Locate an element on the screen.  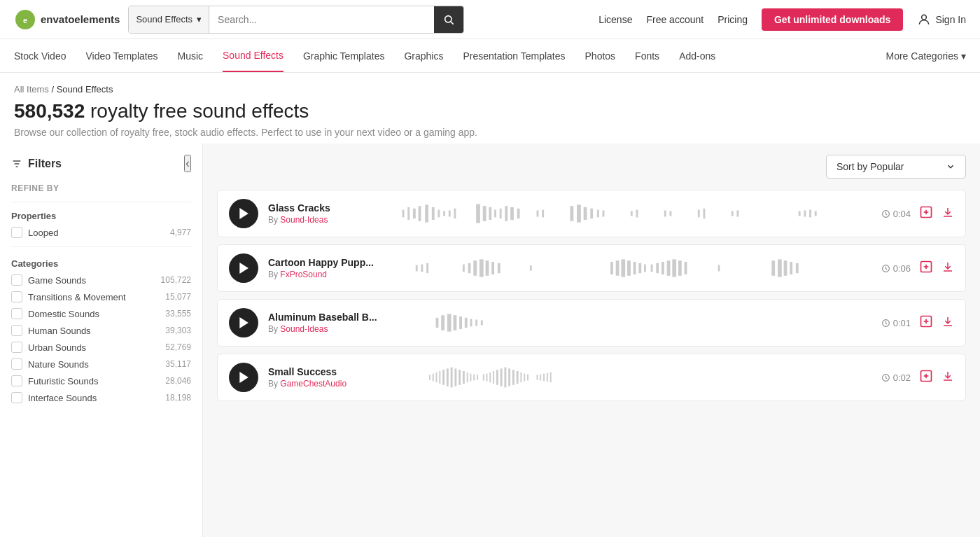
transitions-checkbox is located at coordinates (17, 297).